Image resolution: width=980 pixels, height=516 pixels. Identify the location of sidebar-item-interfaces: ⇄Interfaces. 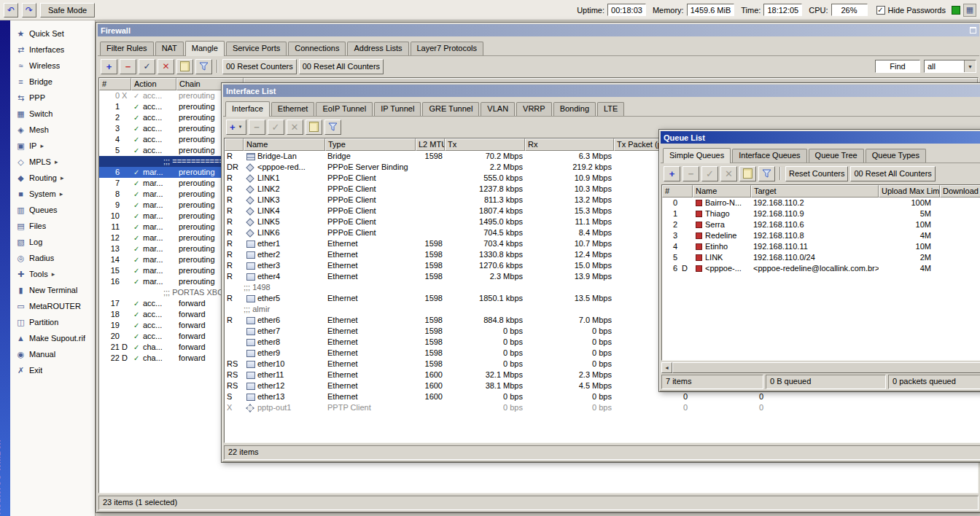
(52, 50).